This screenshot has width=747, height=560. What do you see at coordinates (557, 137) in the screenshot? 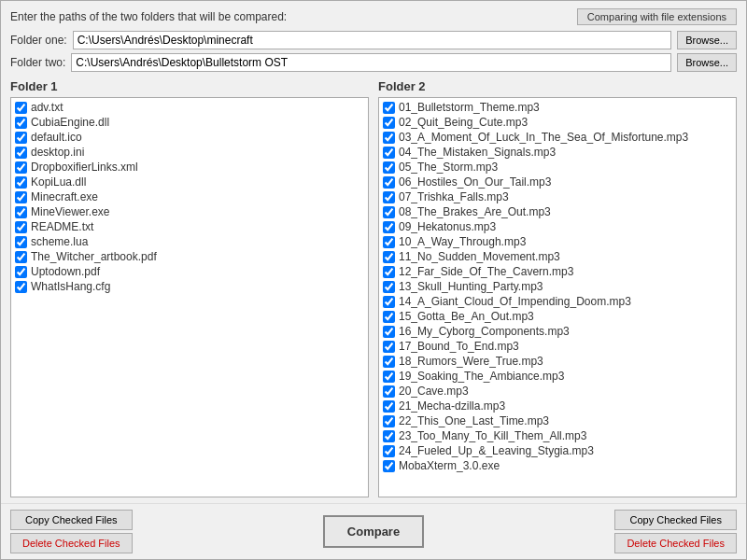
I see `list-item: 03_A_Moment_Of_Luck_In_The_Sea_Of_Misfor…` at bounding box center [557, 137].